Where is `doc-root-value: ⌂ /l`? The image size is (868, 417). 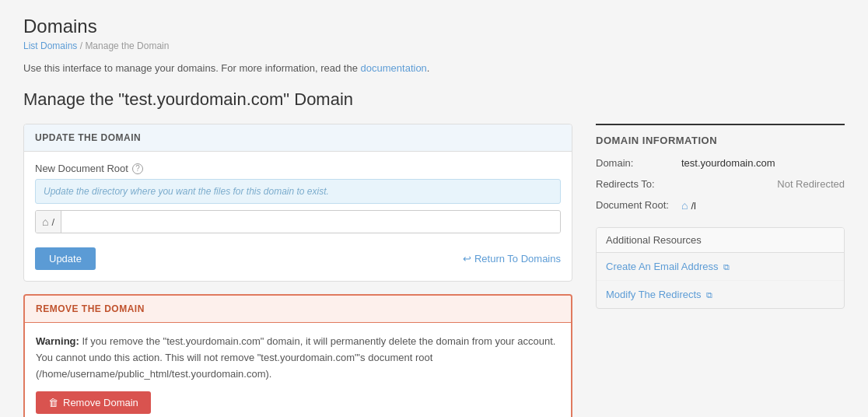
doc-root-value: ⌂ /l is located at coordinates (763, 205).